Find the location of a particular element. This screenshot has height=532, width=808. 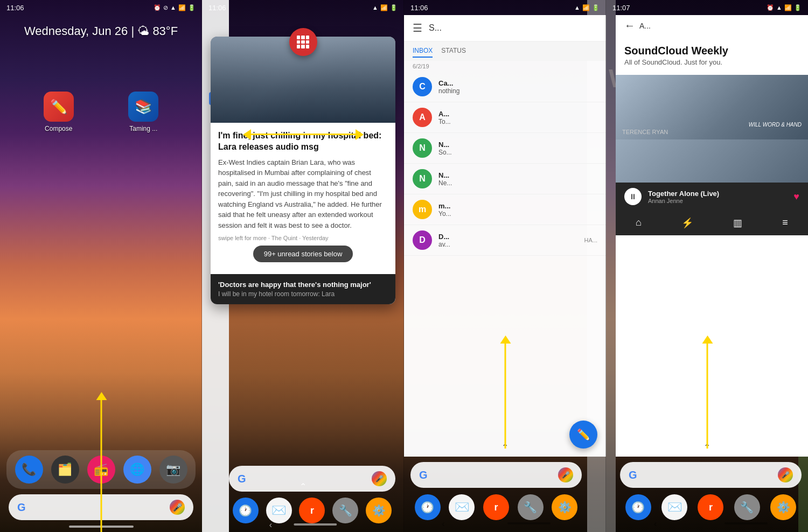

status-signal-2: 📶 is located at coordinates (384, 8).